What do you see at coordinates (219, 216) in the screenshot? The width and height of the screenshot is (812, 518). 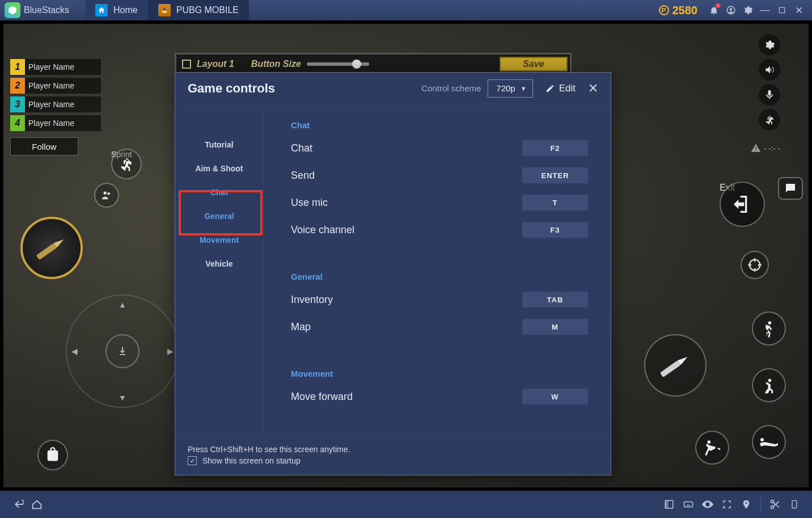 I see `sidebar-item-general: General` at bounding box center [219, 216].